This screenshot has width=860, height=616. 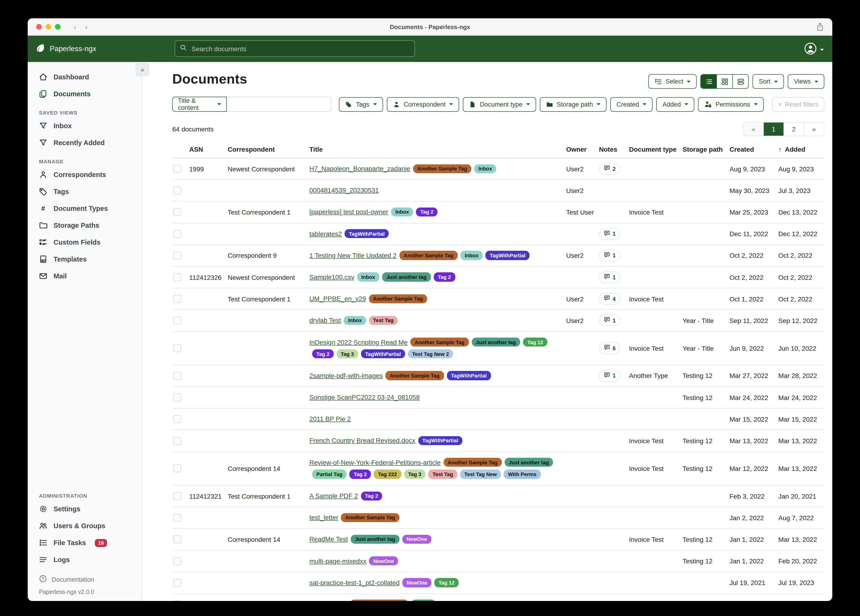 What do you see at coordinates (573, 104) in the screenshot?
I see `storage-path-filter-button: Storage path` at bounding box center [573, 104].